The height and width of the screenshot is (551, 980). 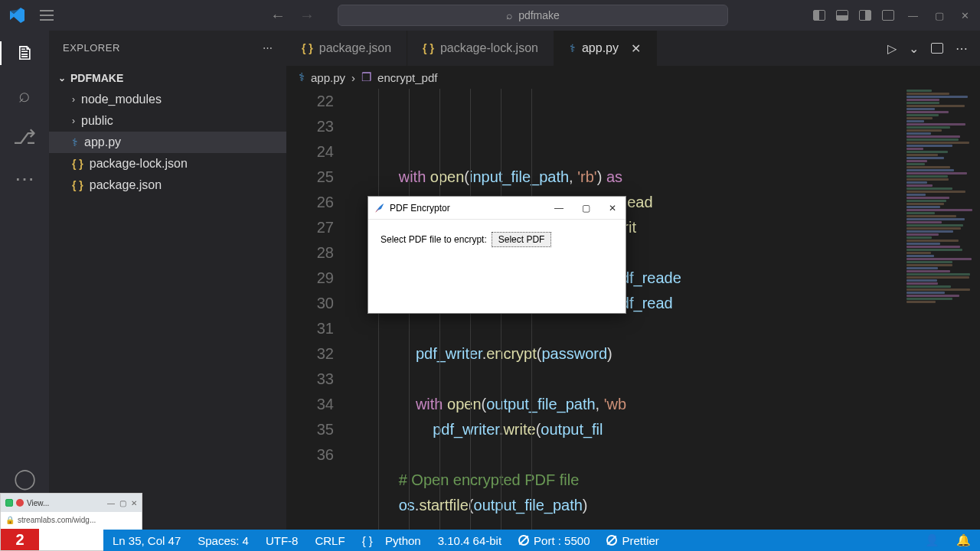 What do you see at coordinates (139, 164) in the screenshot?
I see `tree-item-label: package-lock.json` at bounding box center [139, 164].